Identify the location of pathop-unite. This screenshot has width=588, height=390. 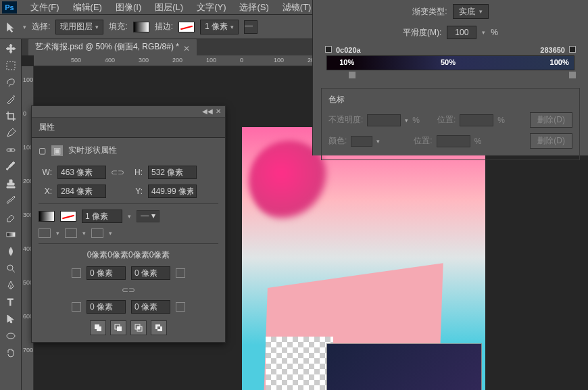
(98, 328).